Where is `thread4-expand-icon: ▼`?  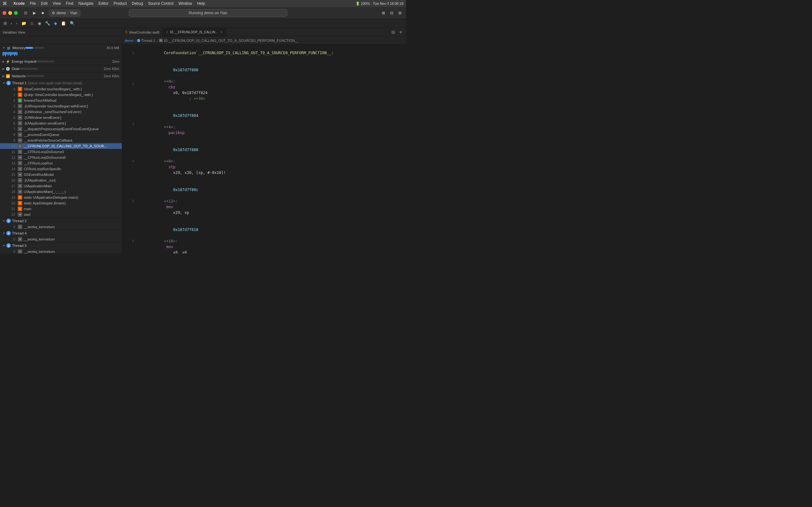
thread4-expand-icon: ▼ is located at coordinates (4, 233).